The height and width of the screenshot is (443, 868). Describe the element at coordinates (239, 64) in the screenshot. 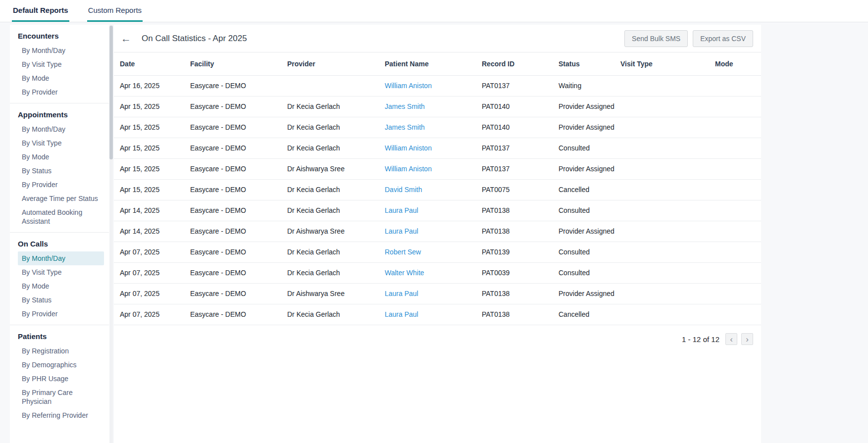

I see `column-header-facility: Facility` at that location.